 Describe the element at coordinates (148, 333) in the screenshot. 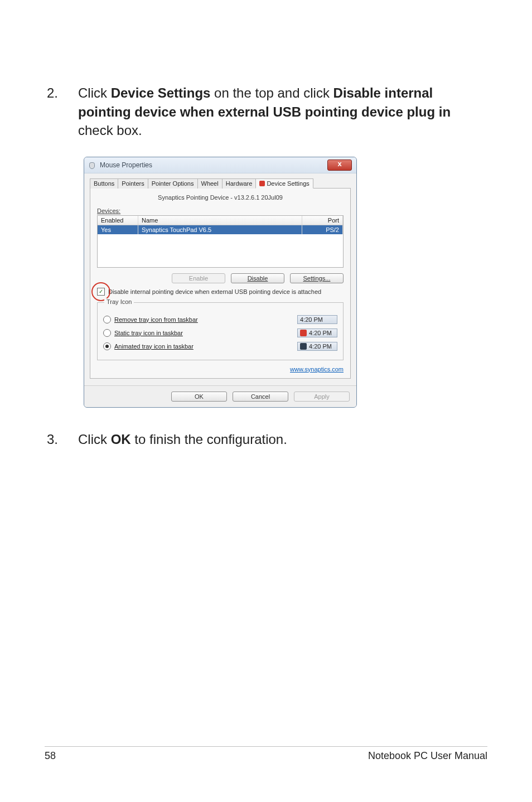

I see `tray-radio-static-label: Static tray icon in taskbar` at that location.